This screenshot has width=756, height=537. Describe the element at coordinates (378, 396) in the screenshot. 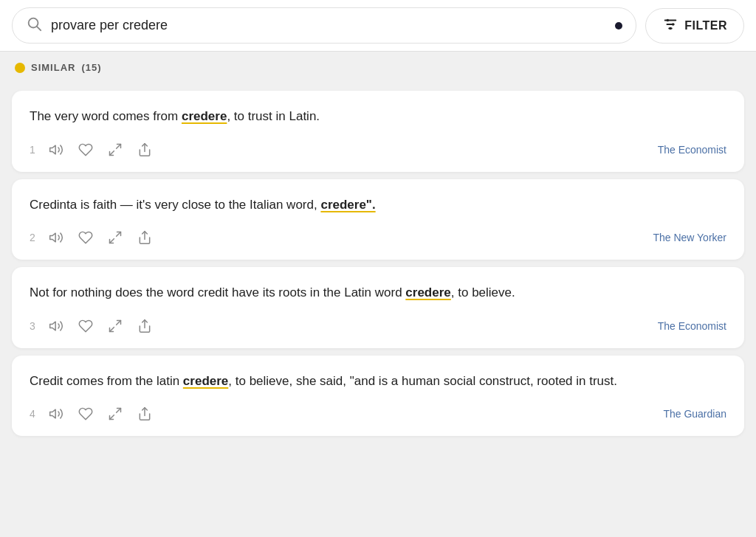

I see `result-card-4: Credit comes from the latin credere, to …` at that location.